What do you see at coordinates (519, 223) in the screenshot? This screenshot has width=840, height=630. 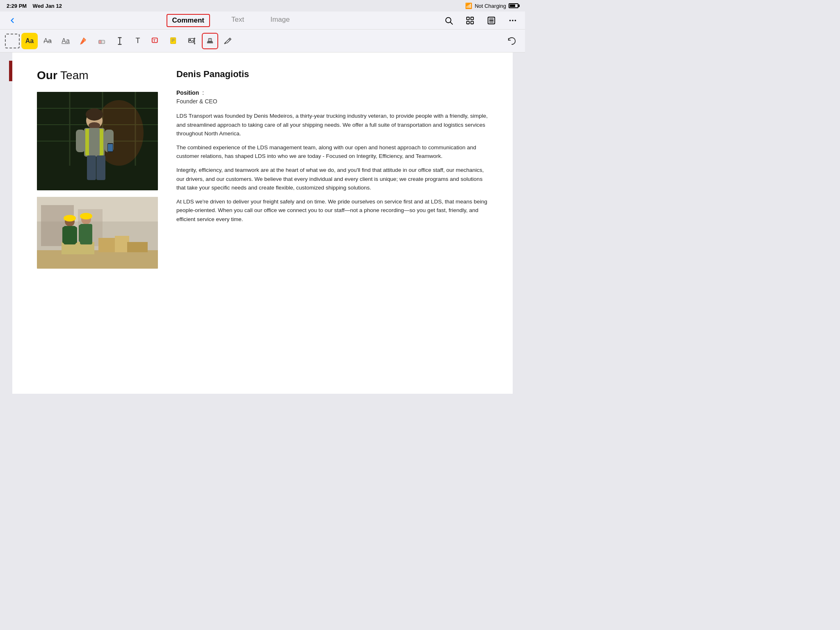 I see `right-sidebar` at bounding box center [519, 223].